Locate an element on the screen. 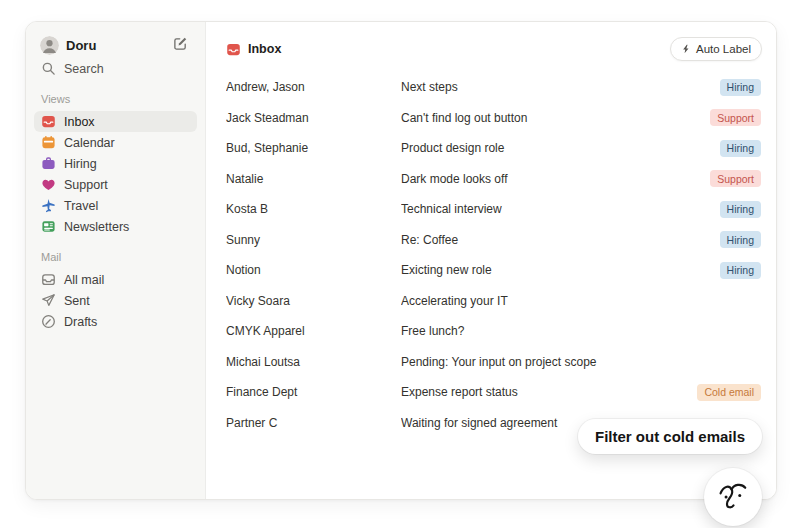  newsletter-icon is located at coordinates (48, 226).